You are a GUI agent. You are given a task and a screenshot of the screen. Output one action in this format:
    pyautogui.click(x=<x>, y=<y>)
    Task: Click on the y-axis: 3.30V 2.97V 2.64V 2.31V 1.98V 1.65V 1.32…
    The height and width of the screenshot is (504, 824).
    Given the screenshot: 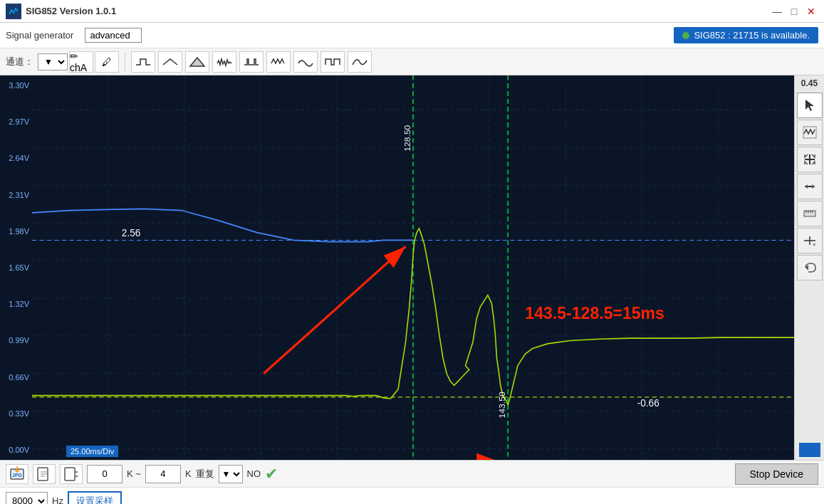 What is the action you would take?
    pyautogui.click(x=16, y=268)
    